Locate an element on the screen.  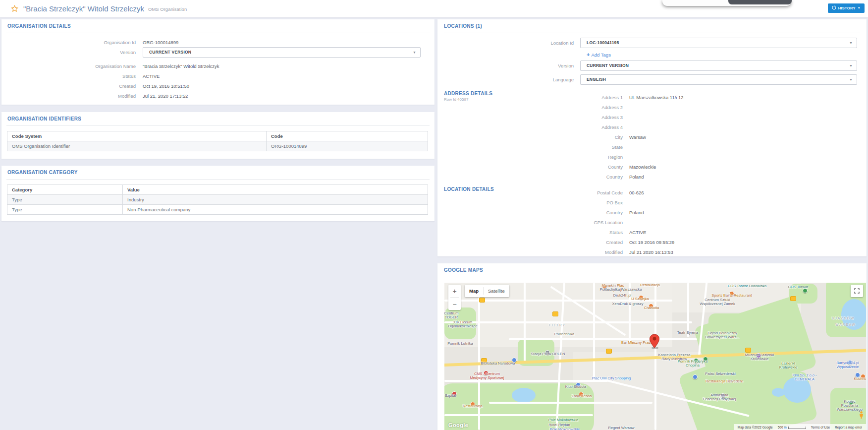
location-details-rows: Postal Code00-626PO BoxCountryPolandGPS … is located at coordinates (652, 222).